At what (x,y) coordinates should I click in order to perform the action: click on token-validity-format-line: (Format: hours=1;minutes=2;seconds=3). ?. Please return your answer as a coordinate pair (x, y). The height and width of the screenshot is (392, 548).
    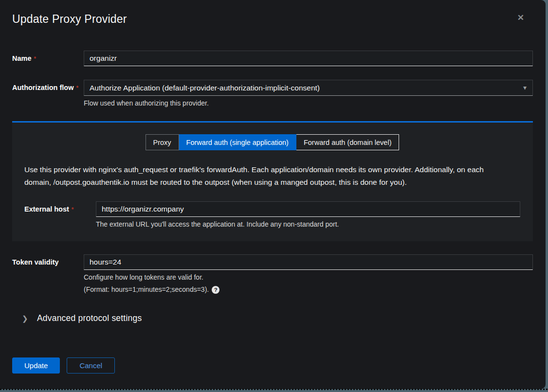
    Looking at the image, I should click on (309, 290).